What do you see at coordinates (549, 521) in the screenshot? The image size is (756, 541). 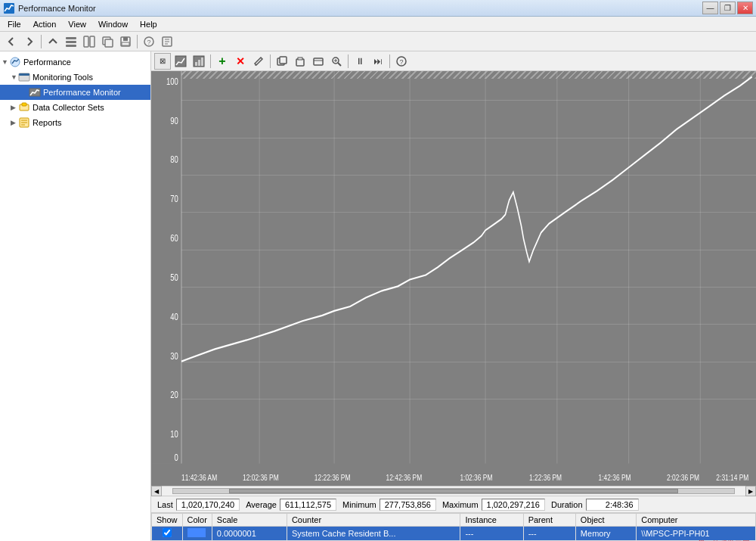 I see `col-parent: Parent` at bounding box center [549, 521].